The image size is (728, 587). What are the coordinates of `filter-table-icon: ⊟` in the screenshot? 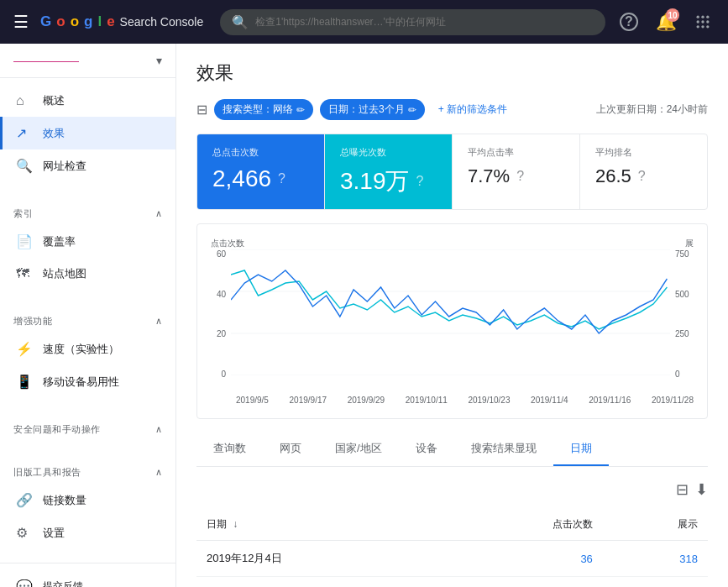 It's located at (682, 490).